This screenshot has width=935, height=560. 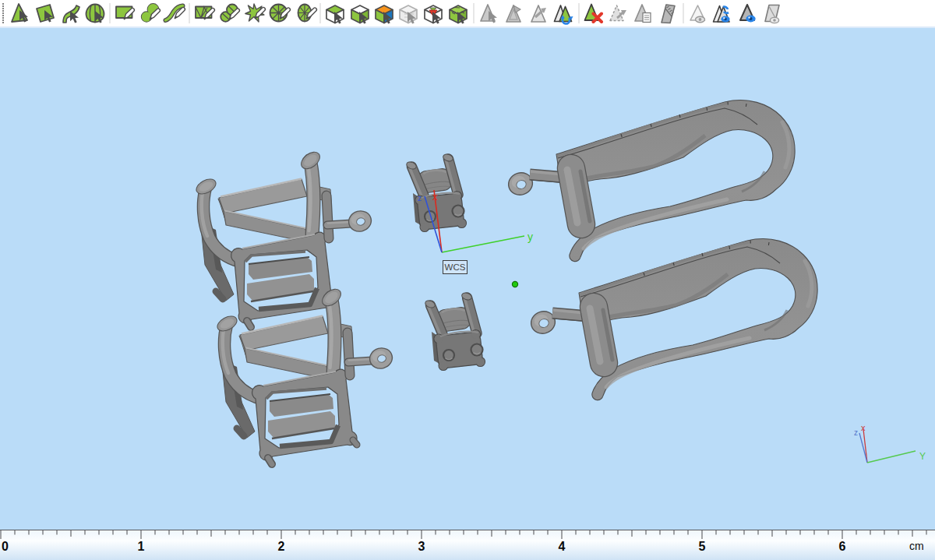 I want to click on svg-text: 4, so click(x=563, y=547).